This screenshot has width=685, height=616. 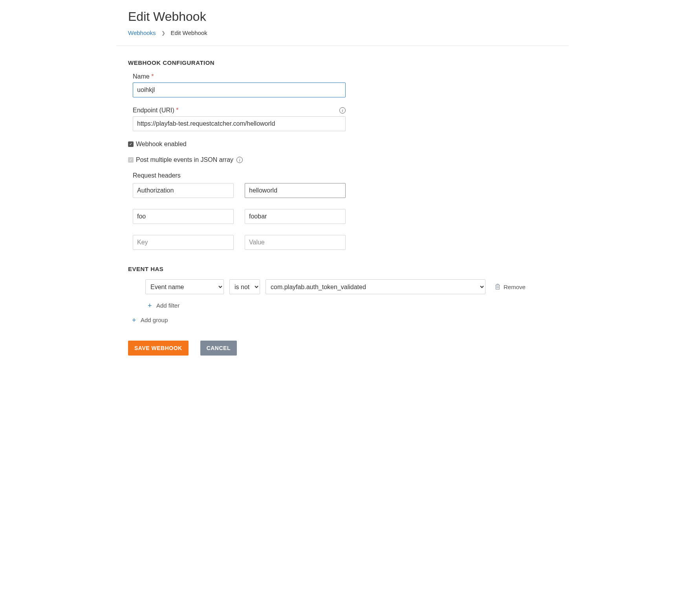 What do you see at coordinates (239, 90) in the screenshot?
I see `name-input` at bounding box center [239, 90].